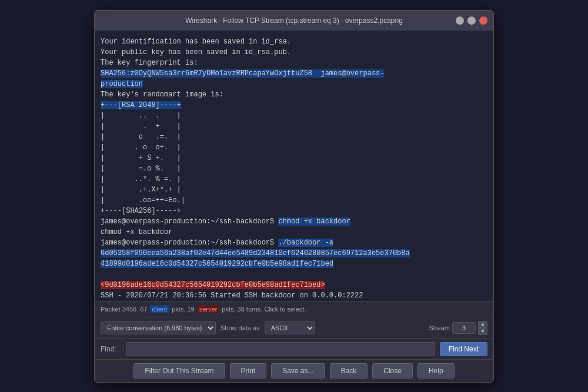 Image resolution: width=588 pixels, height=392 pixels. I want to click on stream-control: Stream ▲ ▼, so click(459, 328).